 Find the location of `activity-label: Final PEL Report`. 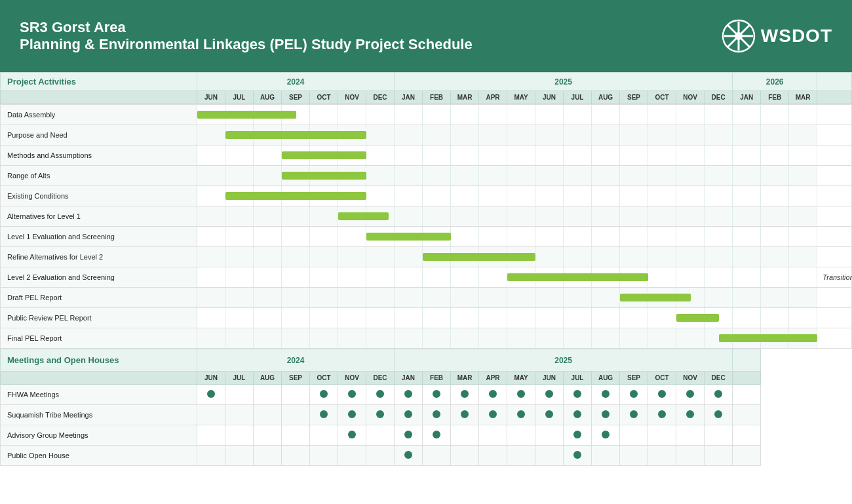

activity-label: Final PEL Report is located at coordinates (99, 338).